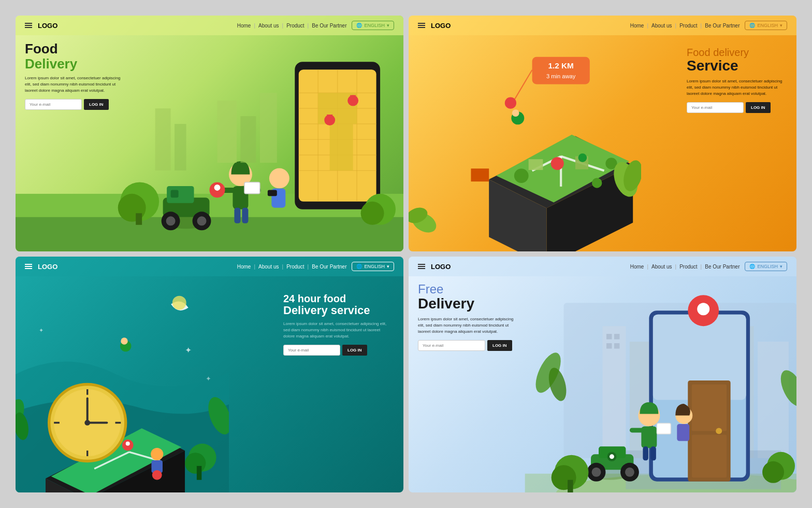 This screenshot has height=508, width=812. What do you see at coordinates (637, 26) in the screenshot?
I see `nav-home-2: Home` at bounding box center [637, 26].